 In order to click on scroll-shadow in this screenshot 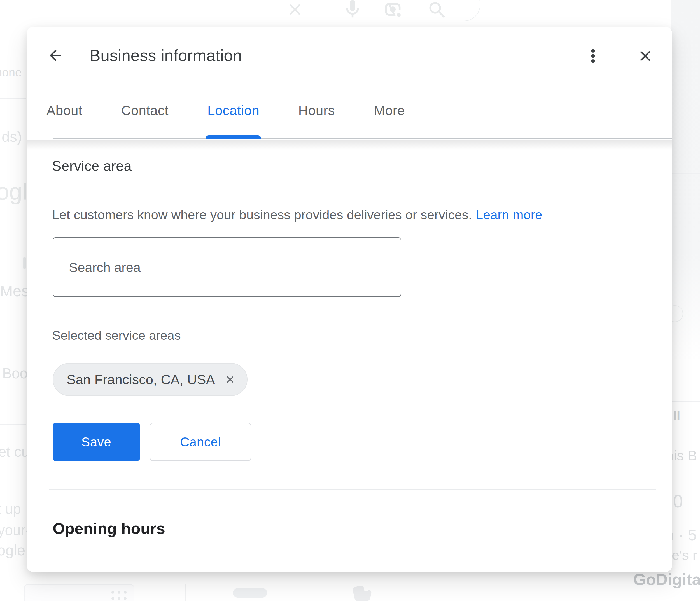, I will do `click(349, 145)`.